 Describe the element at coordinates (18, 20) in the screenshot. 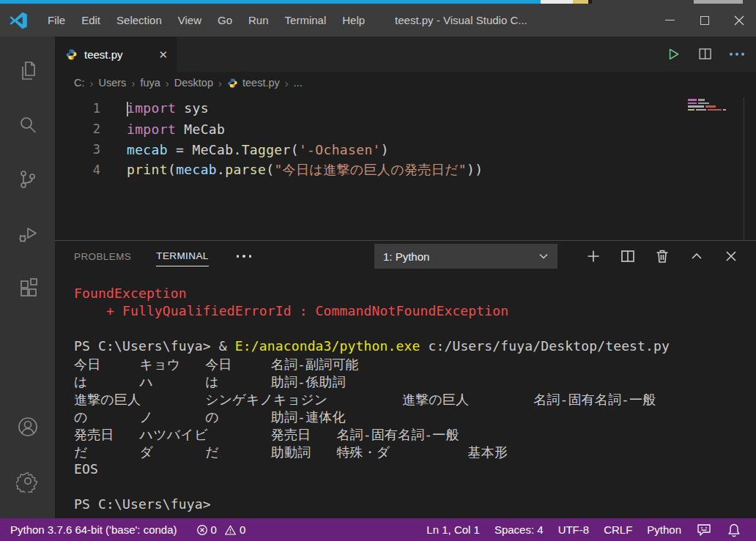

I see `vscode-logo-icon` at that location.